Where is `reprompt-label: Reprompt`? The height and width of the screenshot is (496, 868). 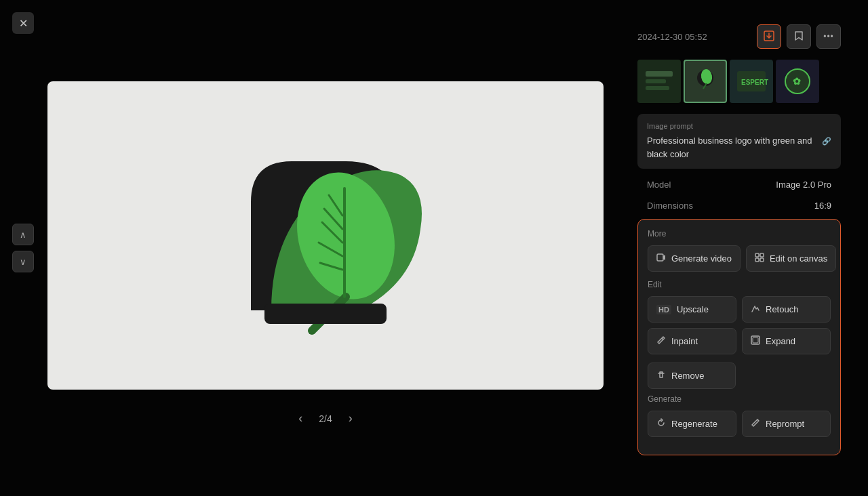
reprompt-label: Reprompt is located at coordinates (785, 424).